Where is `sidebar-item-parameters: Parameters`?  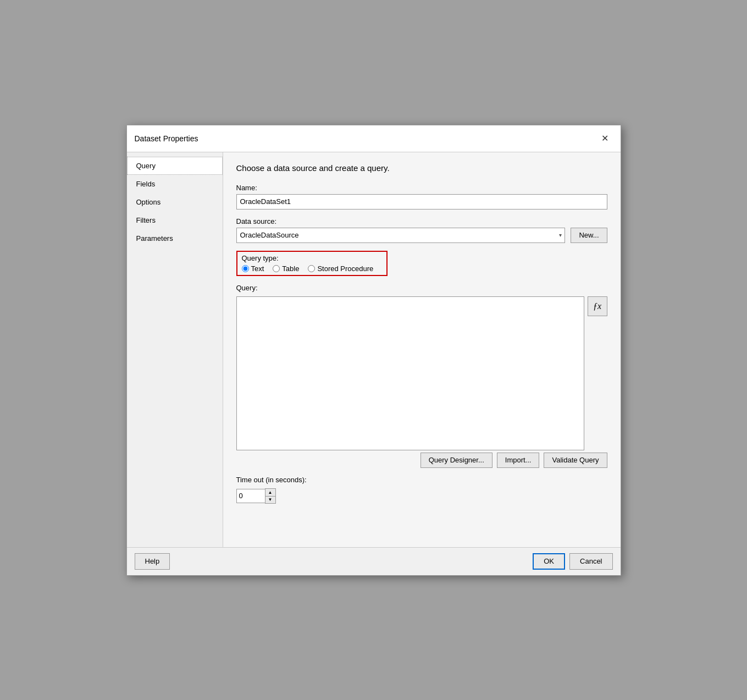 sidebar-item-parameters: Parameters is located at coordinates (175, 239).